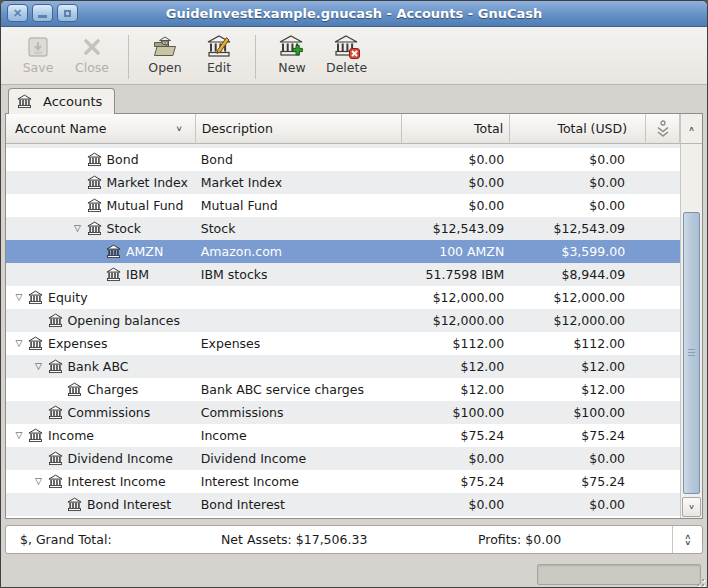 The image size is (708, 588). I want to click on table-row: Market Index Market Index $0.00 $0.00, so click(343, 182).